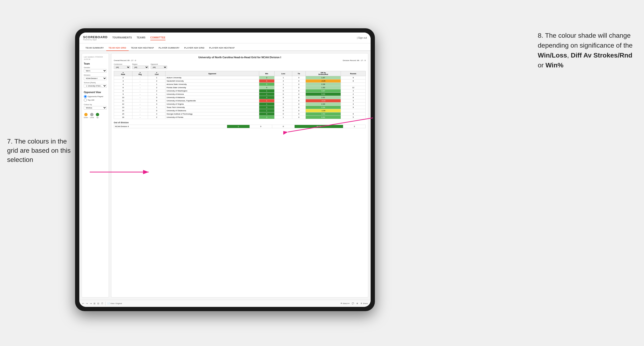  I want to click on school-select: 1. University of Nort..., so click(95, 86).